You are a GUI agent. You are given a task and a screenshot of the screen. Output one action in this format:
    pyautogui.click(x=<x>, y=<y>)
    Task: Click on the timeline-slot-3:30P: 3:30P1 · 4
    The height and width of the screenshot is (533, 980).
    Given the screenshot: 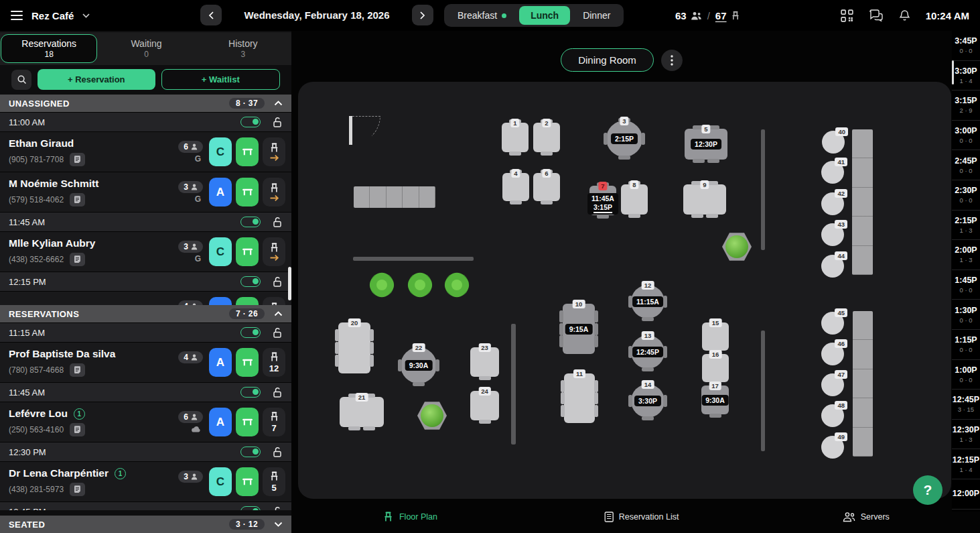 What is the action you would take?
    pyautogui.click(x=966, y=76)
    